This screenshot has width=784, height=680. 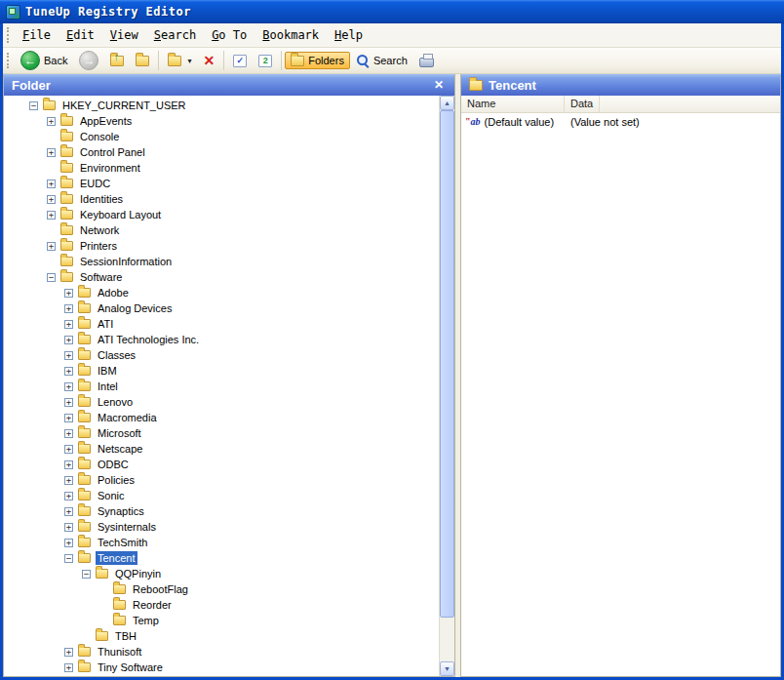 What do you see at coordinates (8, 60) in the screenshot?
I see `toolbar-grip-icon` at bounding box center [8, 60].